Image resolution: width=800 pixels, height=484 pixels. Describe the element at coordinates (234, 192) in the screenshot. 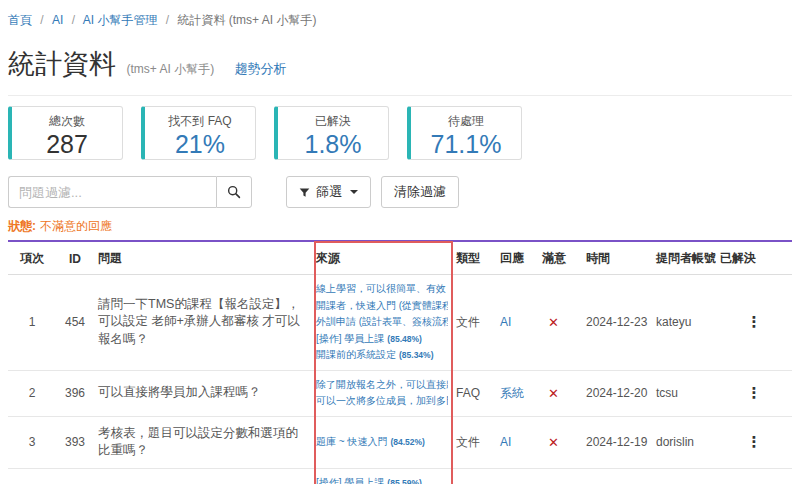

I see `search-button` at that location.